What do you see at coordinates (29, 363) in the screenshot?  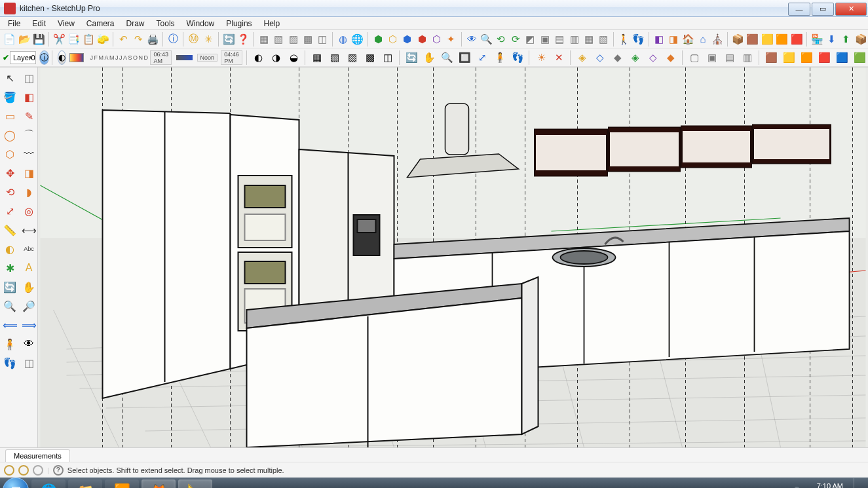 I see `section-icon: ◫` at bounding box center [29, 363].